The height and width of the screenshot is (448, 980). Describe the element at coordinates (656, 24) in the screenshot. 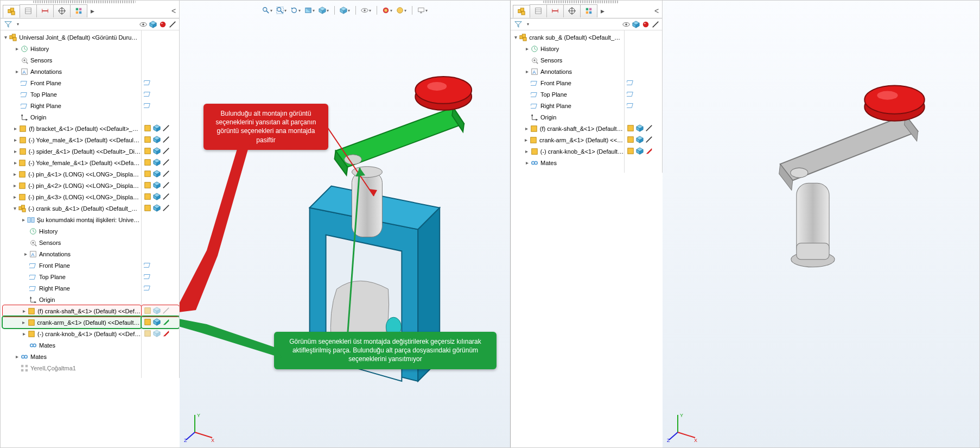

I see `display-pane-transparency-icon` at that location.